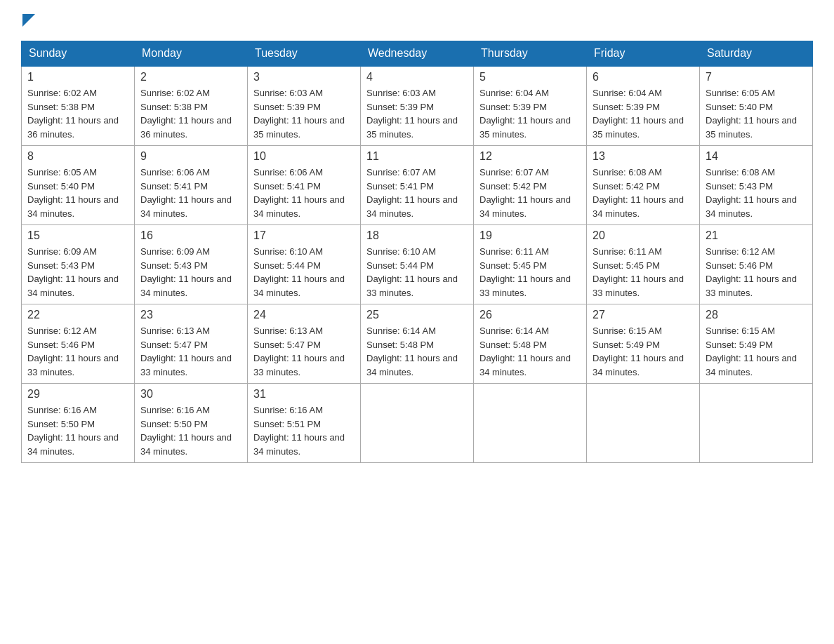 Image resolution: width=834 pixels, height=644 pixels. What do you see at coordinates (417, 272) in the screenshot?
I see `day-info: Sunrise: 6:10 AM Sunset: 5:44 PM Dayligh…` at bounding box center [417, 272].